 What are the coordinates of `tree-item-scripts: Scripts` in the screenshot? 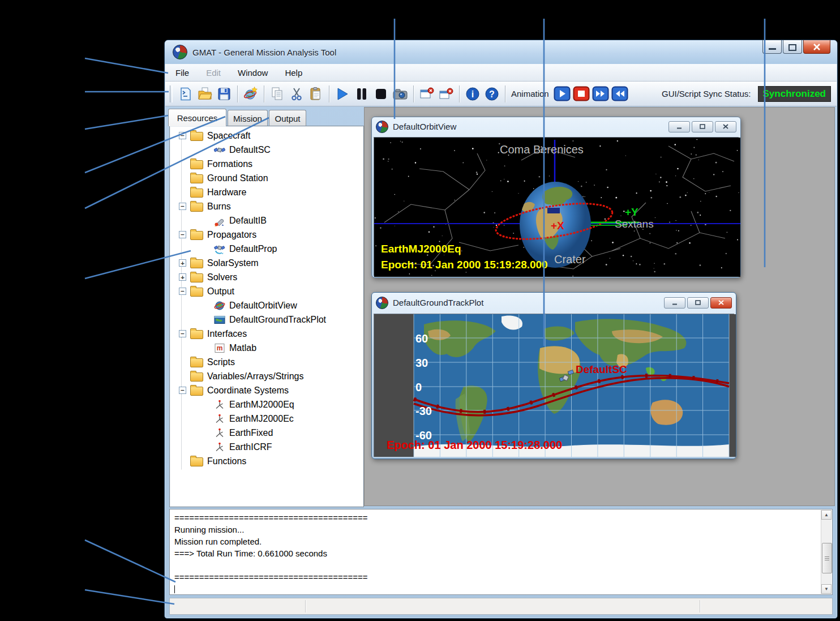 It's located at (267, 362).